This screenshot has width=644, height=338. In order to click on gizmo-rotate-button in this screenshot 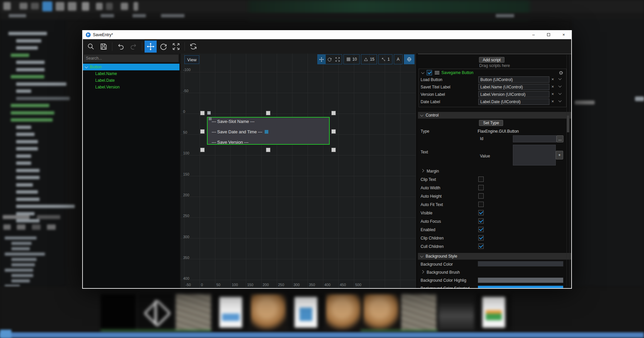, I will do `click(330, 59)`.